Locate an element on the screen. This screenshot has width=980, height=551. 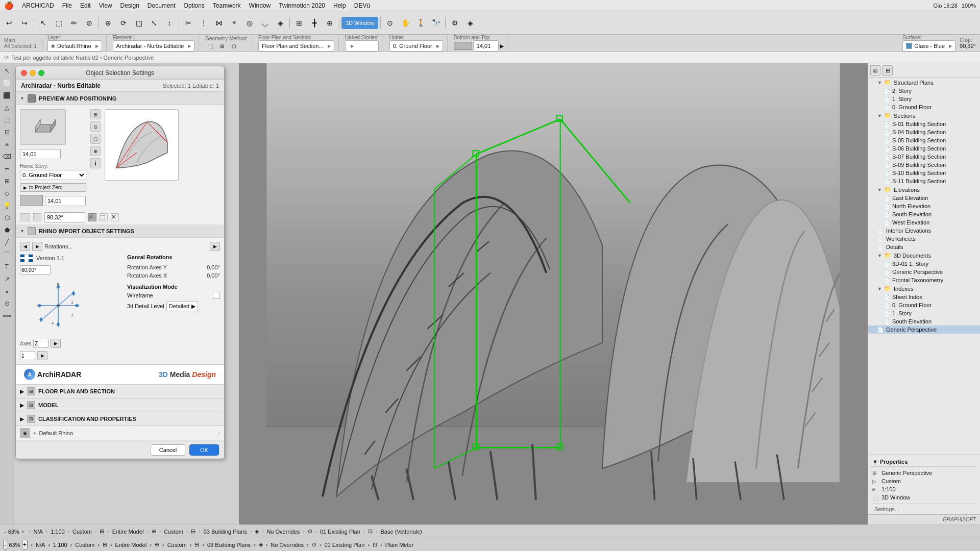
tree-item-indexes: ▼ 📁 Indexes is located at coordinates (924, 289).